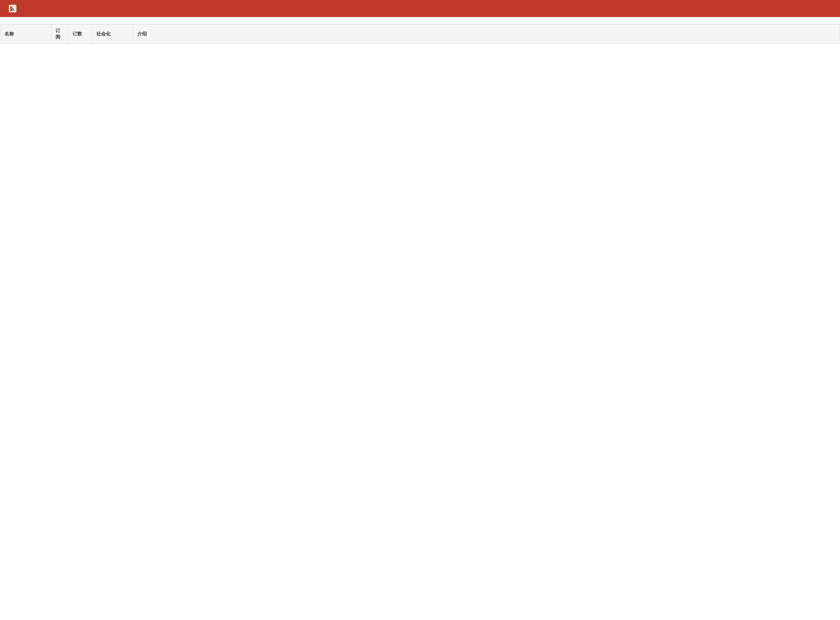 Image resolution: width=840 pixels, height=620 pixels. I want to click on table-head: 名称 订阅 订数 社会化 介绍, so click(420, 34).